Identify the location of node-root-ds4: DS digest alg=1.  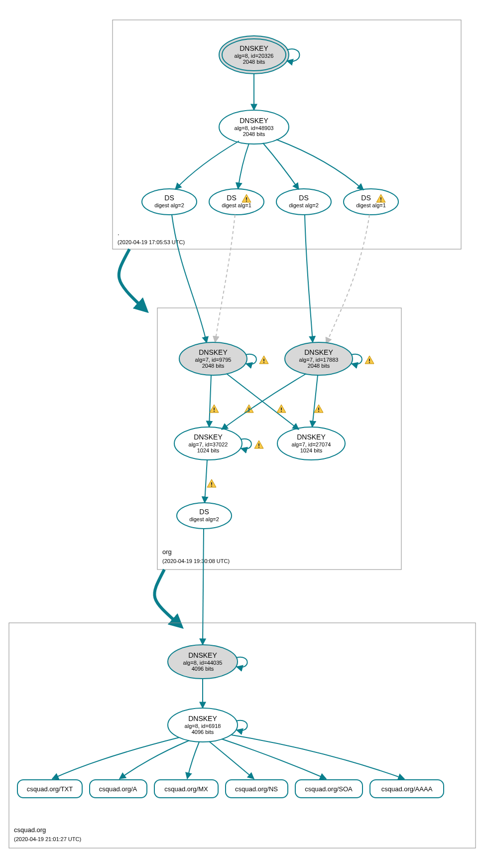
(371, 202).